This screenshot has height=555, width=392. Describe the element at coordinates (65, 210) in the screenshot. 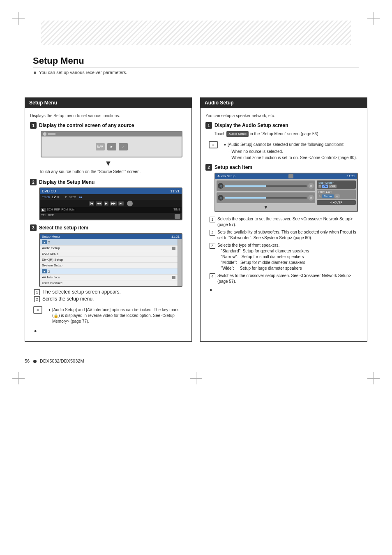

I see `dvd-mode-rdm: RDM` at that location.